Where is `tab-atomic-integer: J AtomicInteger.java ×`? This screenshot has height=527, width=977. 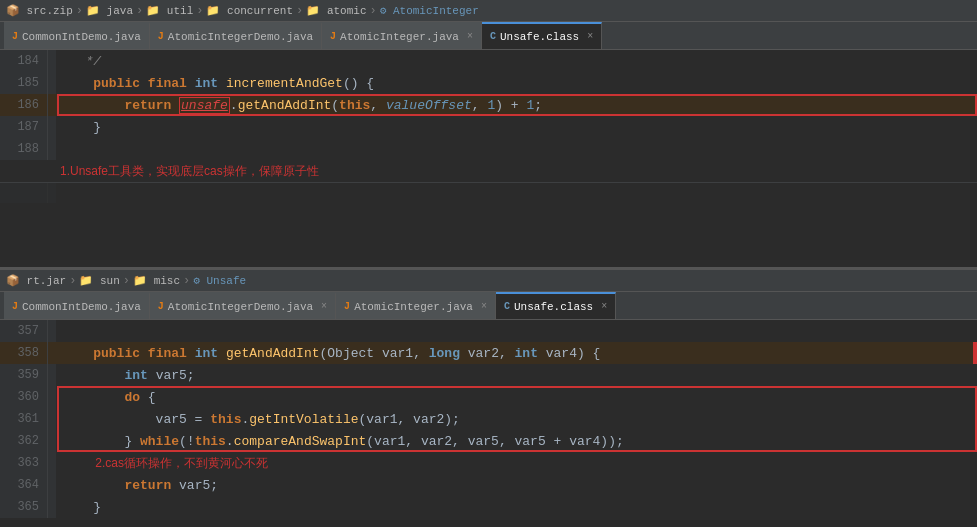
tab-atomic-integer: J AtomicInteger.java × is located at coordinates (402, 36).